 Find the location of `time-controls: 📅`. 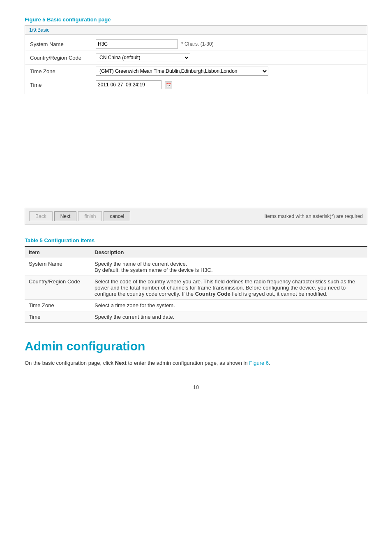

time-controls: 📅 is located at coordinates (134, 85).